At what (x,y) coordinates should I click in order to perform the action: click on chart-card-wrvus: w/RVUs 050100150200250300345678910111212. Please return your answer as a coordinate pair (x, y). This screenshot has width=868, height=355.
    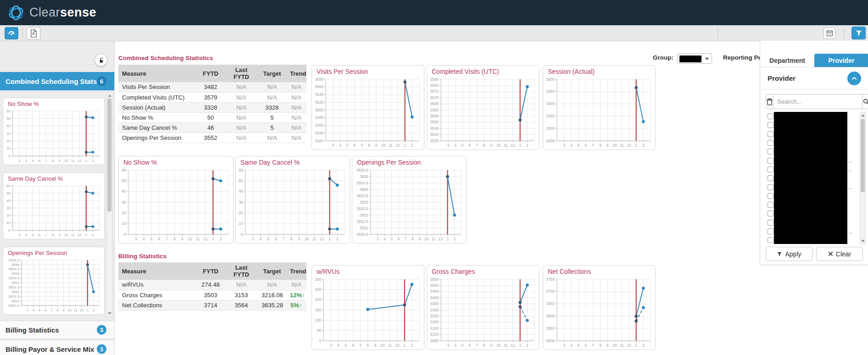
    Looking at the image, I should click on (368, 307).